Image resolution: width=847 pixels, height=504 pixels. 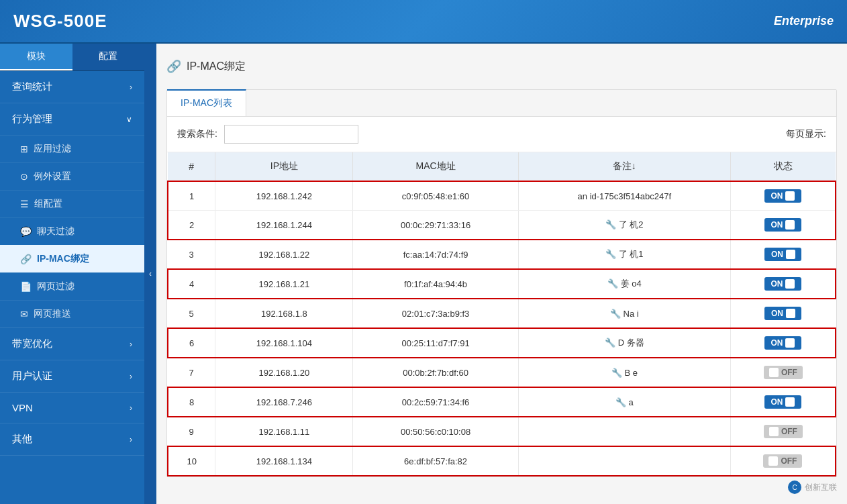 I want to click on section-other: 其他 ›, so click(x=72, y=440).